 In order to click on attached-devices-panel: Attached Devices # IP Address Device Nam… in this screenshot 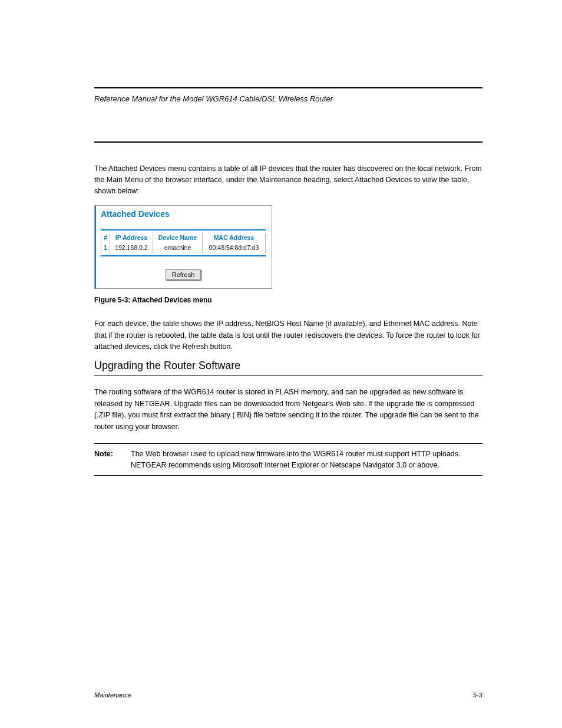, I will do `click(183, 247)`.